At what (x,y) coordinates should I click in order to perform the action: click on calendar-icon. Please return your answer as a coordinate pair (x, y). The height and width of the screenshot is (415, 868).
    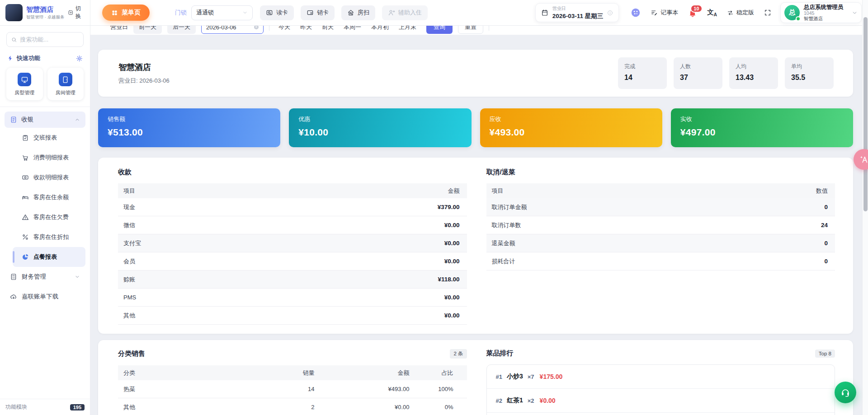
    Looking at the image, I should click on (545, 13).